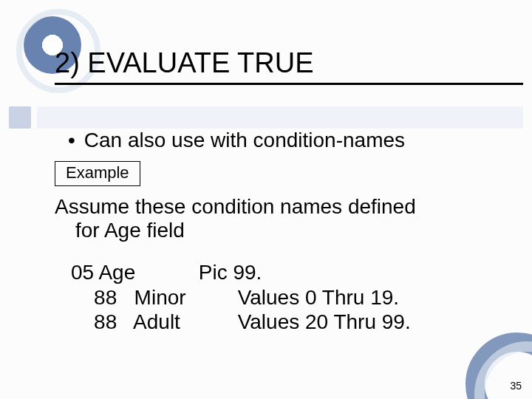 The image size is (532, 399). I want to click on code-line-2: 88 Minor Values 0 Thru 19., so click(235, 297).